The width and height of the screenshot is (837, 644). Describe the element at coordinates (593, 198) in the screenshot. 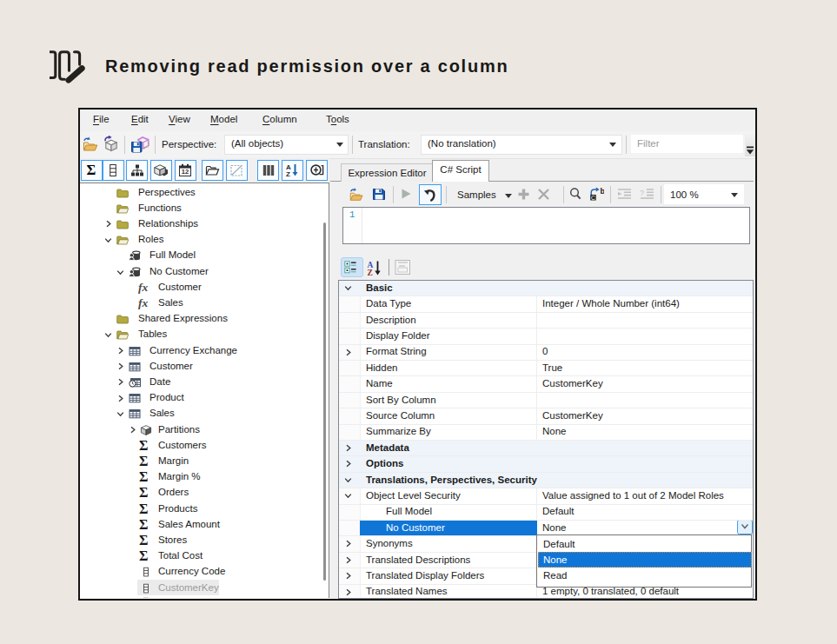

I see `svg-text: C` at that location.